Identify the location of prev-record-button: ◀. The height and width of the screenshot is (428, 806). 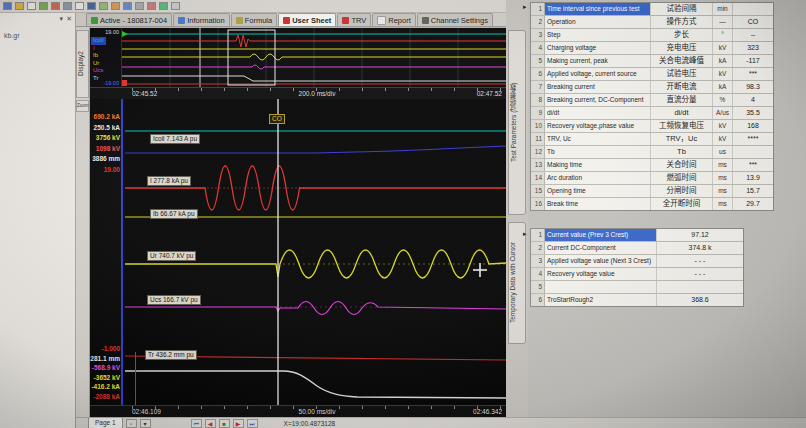
(210, 424).